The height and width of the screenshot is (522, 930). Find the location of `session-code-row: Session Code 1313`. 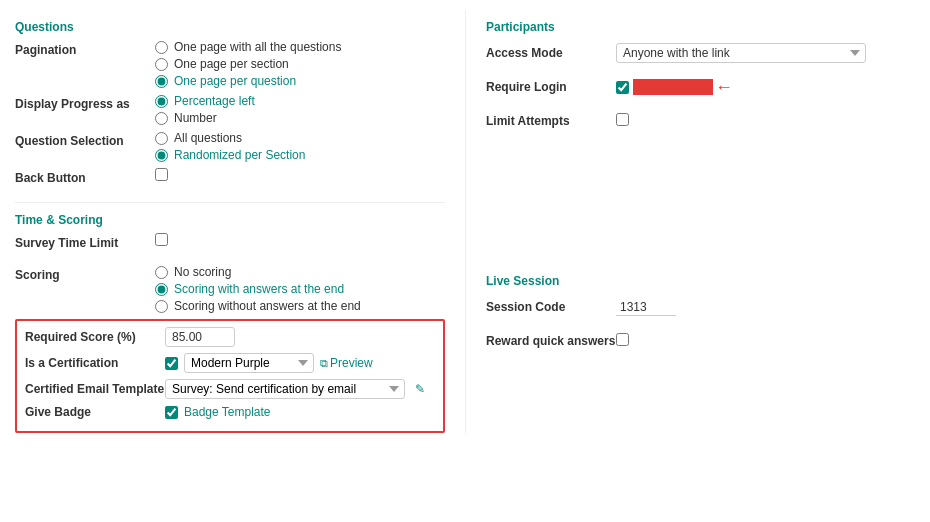

session-code-row: Session Code 1313 is located at coordinates (700, 307).